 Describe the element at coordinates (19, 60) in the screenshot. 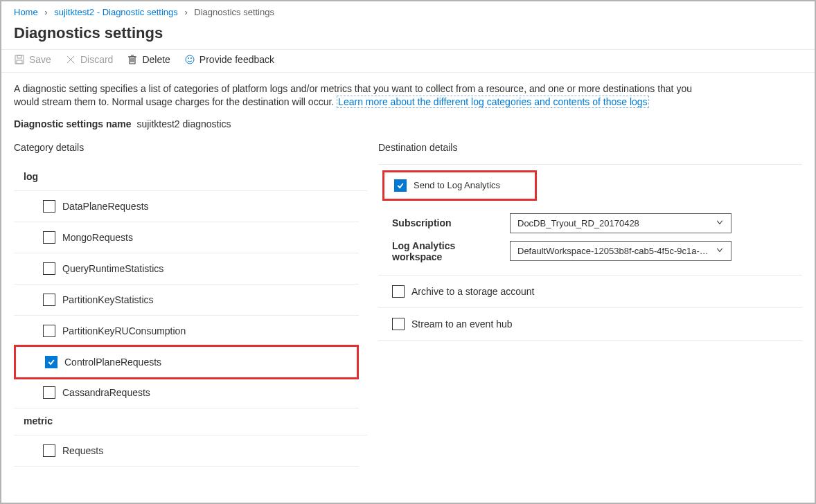

I see `save-icon` at that location.